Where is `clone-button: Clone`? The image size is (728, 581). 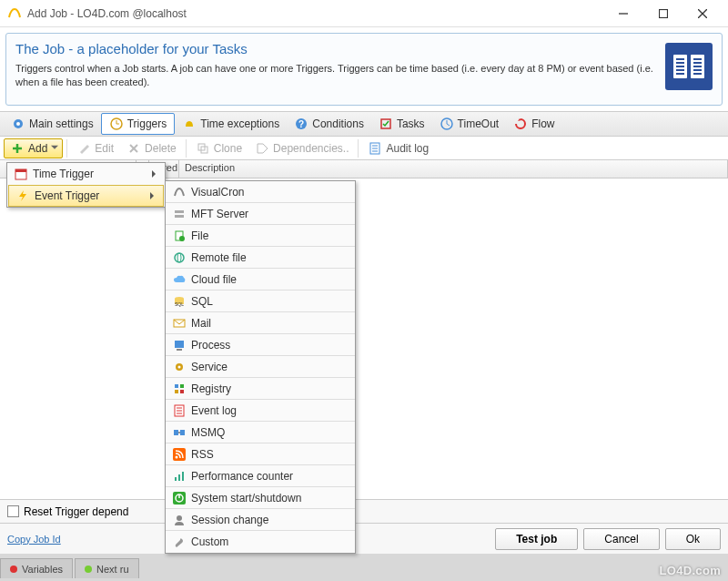 clone-button: Clone is located at coordinates (218, 148).